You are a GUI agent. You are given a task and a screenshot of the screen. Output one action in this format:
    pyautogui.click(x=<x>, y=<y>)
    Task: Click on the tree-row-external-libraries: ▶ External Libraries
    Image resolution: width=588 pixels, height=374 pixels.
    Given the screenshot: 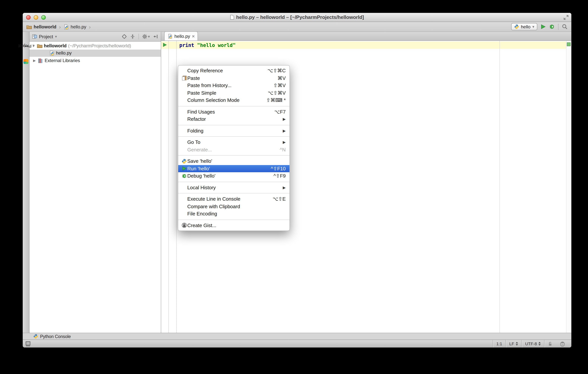 What is the action you would take?
    pyautogui.click(x=95, y=61)
    